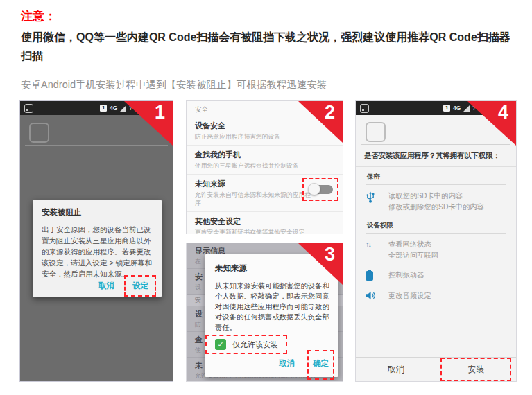 The image size is (532, 395). What do you see at coordinates (436, 295) in the screenshot?
I see `permission-item-audio: 更改音频设定` at bounding box center [436, 295].